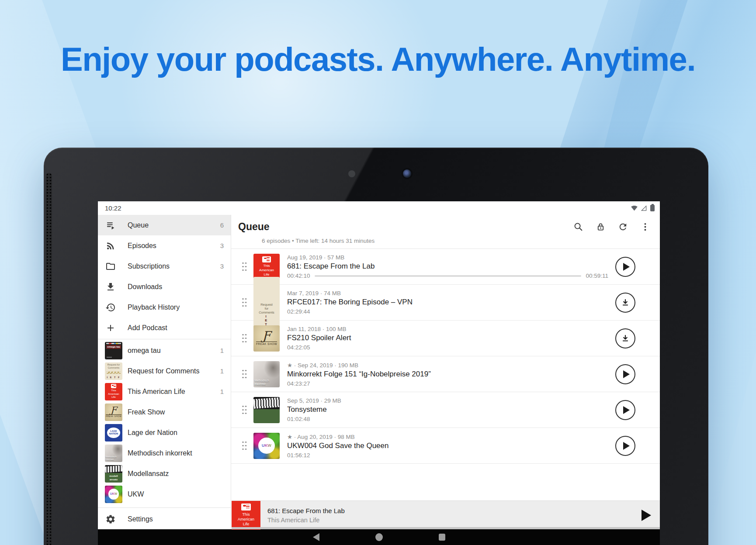 The height and width of the screenshot is (545, 756). I want to click on episode-elapsed: 00:42:10, so click(299, 276).